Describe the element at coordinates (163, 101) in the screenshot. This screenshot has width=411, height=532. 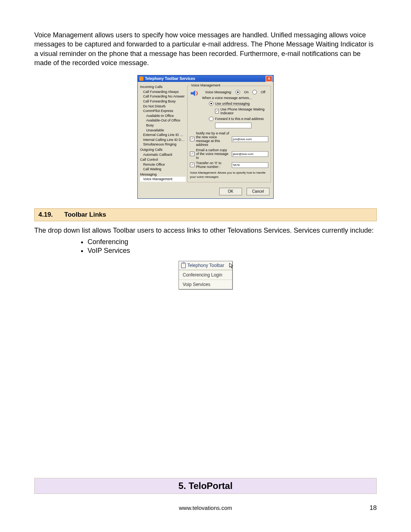
I see `tree-item: Call Forwarding Busy` at that location.